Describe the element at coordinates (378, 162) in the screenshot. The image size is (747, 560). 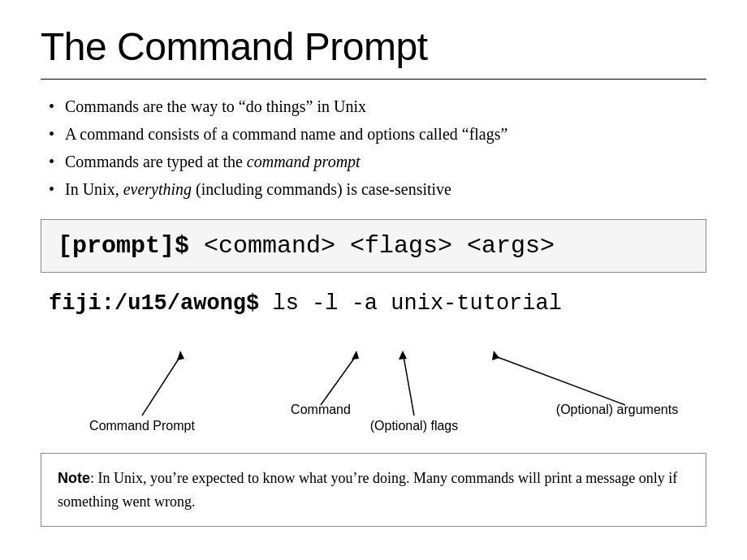
I see `bullet-item-3: Commands are typed at the command prompt` at that location.